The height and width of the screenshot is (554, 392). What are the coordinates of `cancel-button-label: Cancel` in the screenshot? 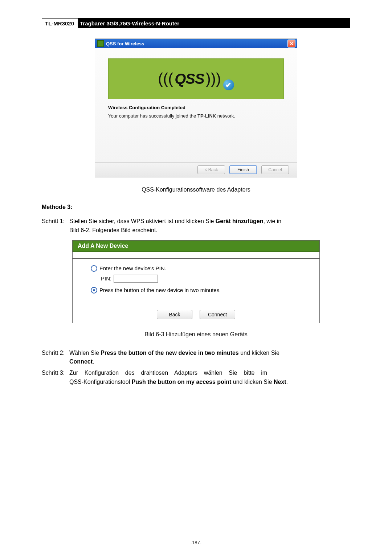 It's located at (275, 170).